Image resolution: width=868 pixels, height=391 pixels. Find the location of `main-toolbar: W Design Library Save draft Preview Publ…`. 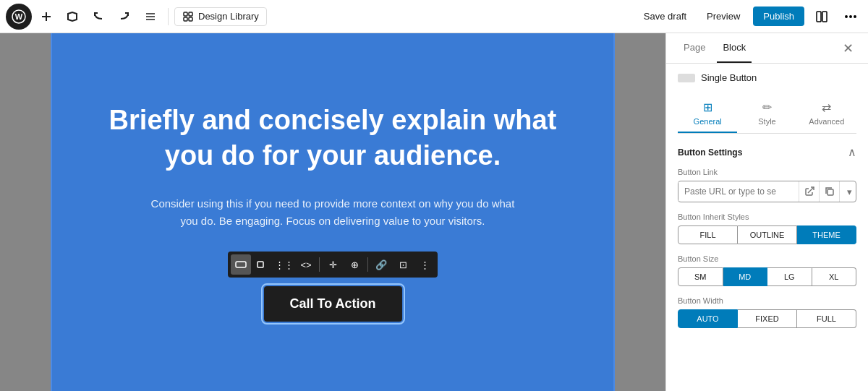

main-toolbar: W Design Library Save draft Preview Publ… is located at coordinates (434, 17).